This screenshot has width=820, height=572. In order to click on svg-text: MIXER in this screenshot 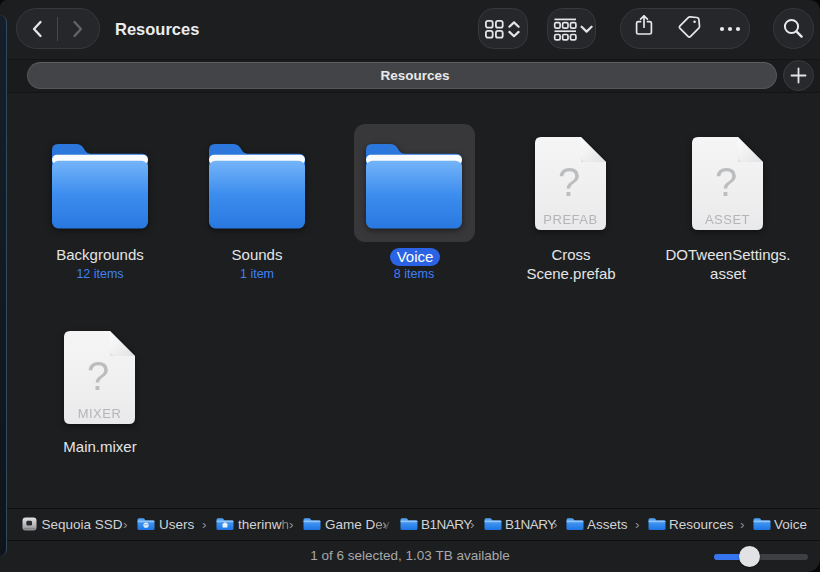, I will do `click(100, 414)`.